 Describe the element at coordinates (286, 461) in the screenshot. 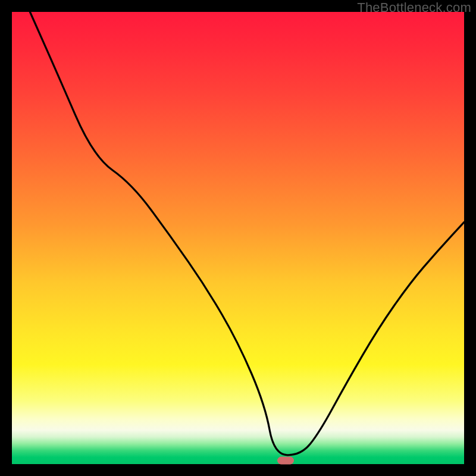

I see `optimal-point-marker` at that location.